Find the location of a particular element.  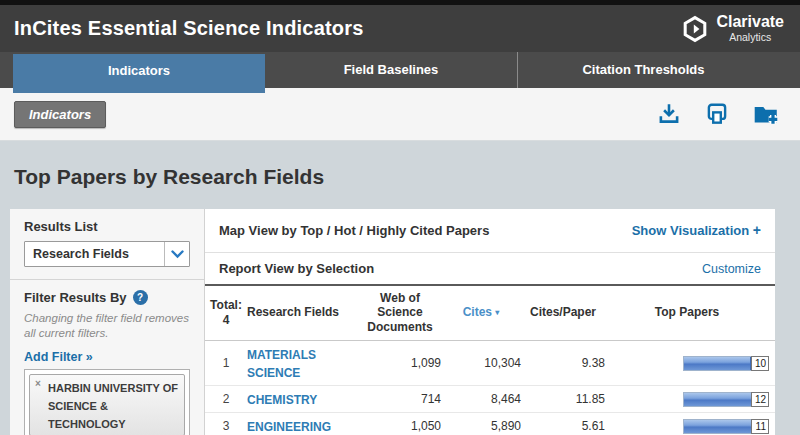

row-rank: 1 is located at coordinates (226, 363).